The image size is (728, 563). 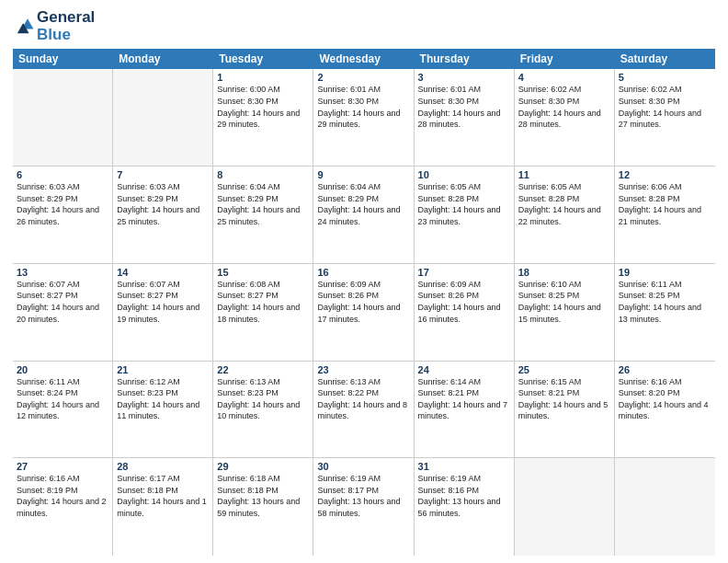 I want to click on day-number: 25, so click(x=564, y=370).